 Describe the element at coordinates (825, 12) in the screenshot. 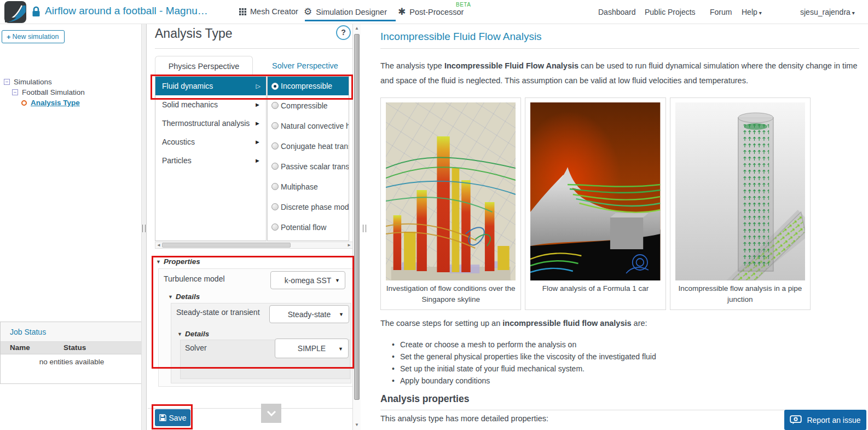

I see `user-name: sjesu_rajendra` at that location.